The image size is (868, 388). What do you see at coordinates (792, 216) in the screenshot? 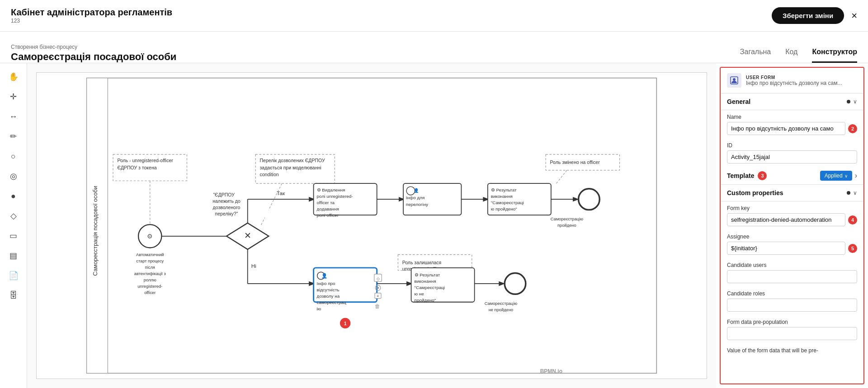
I see `form-key-field: Form key 4` at bounding box center [792, 216].